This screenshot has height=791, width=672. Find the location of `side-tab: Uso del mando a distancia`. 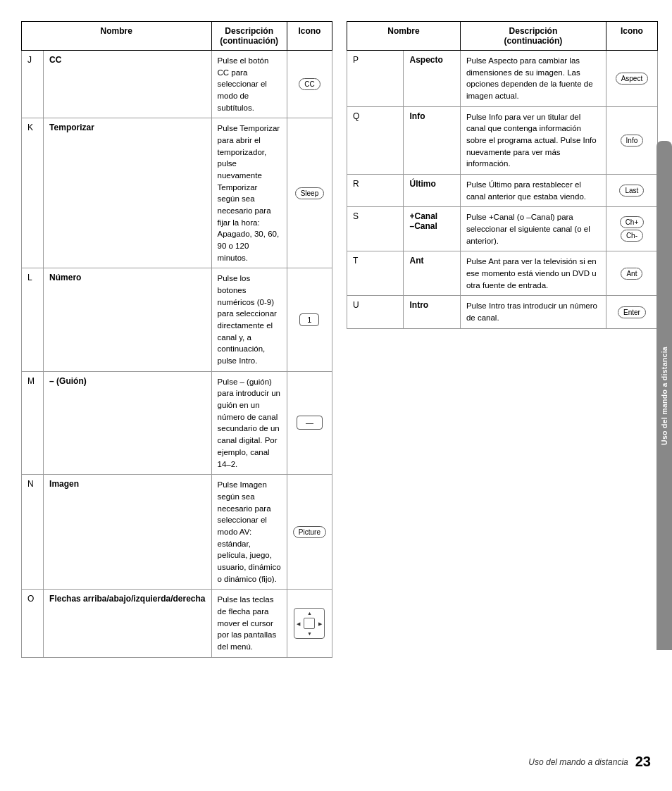

side-tab: Uso del mando a distancia is located at coordinates (664, 396).